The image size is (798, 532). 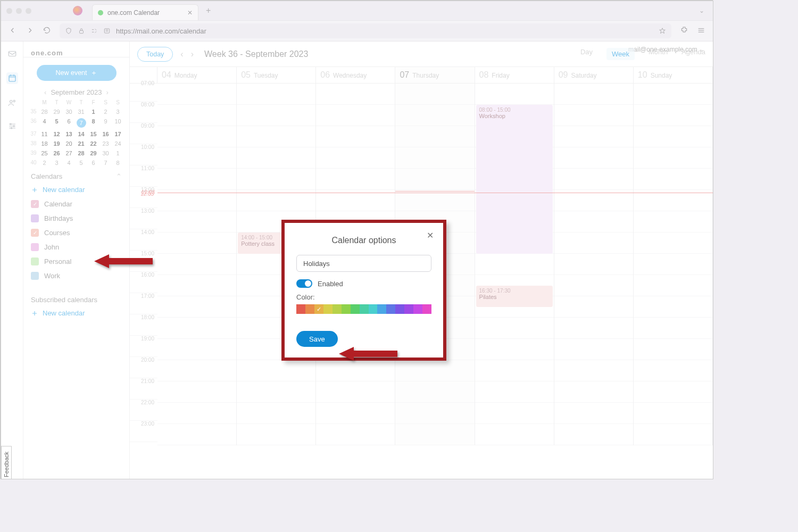 What do you see at coordinates (694, 54) in the screenshot?
I see `view-agenda: Agenda` at bounding box center [694, 54].